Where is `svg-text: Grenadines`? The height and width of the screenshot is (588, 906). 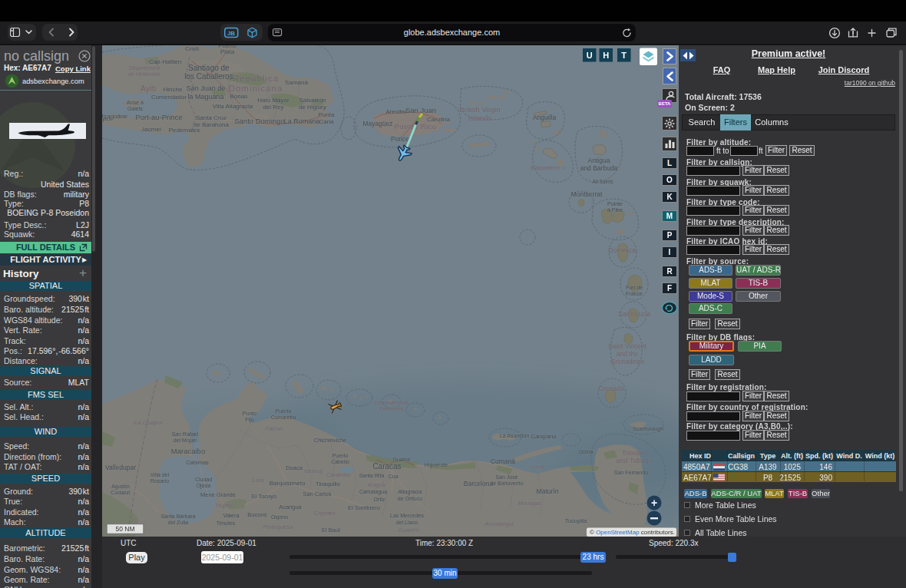
svg-text: Grenadines is located at coordinates (627, 362).